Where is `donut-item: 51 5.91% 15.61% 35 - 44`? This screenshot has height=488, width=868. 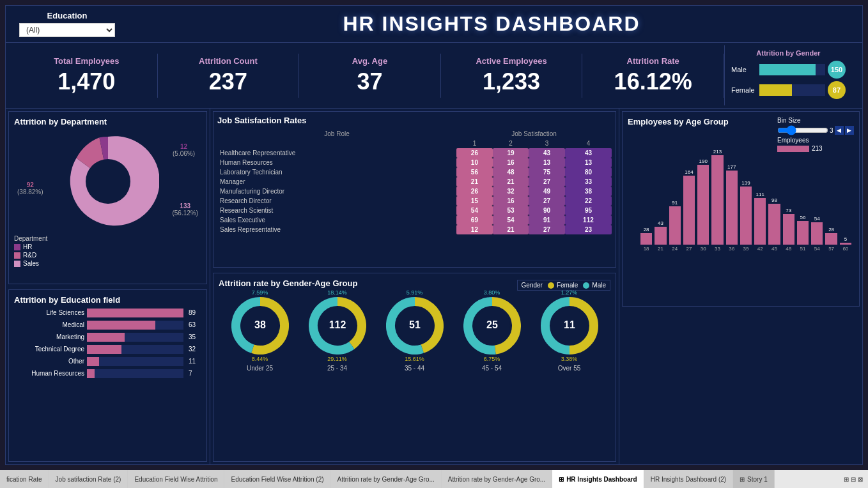 donut-item: 51 5.91% 15.61% 35 - 44 is located at coordinates (415, 335).